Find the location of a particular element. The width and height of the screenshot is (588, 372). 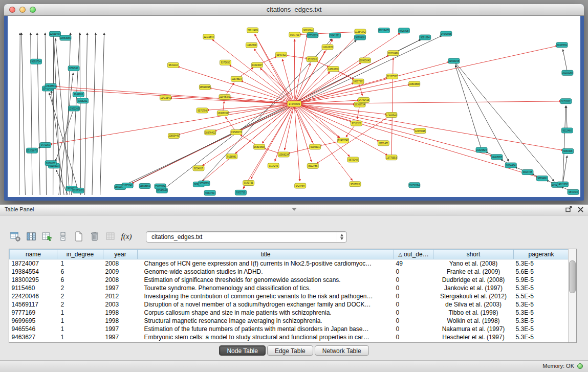

cell-out_degree: 49 is located at coordinates (413, 264).